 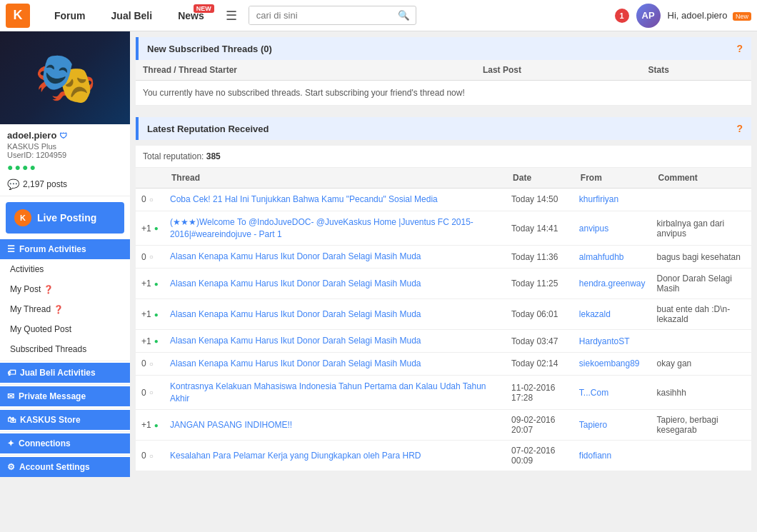 What do you see at coordinates (296, 456) in the screenshot?
I see `thread-link: Kesalahan Para Pelamar Kerja yang Diungk…` at bounding box center [296, 456].